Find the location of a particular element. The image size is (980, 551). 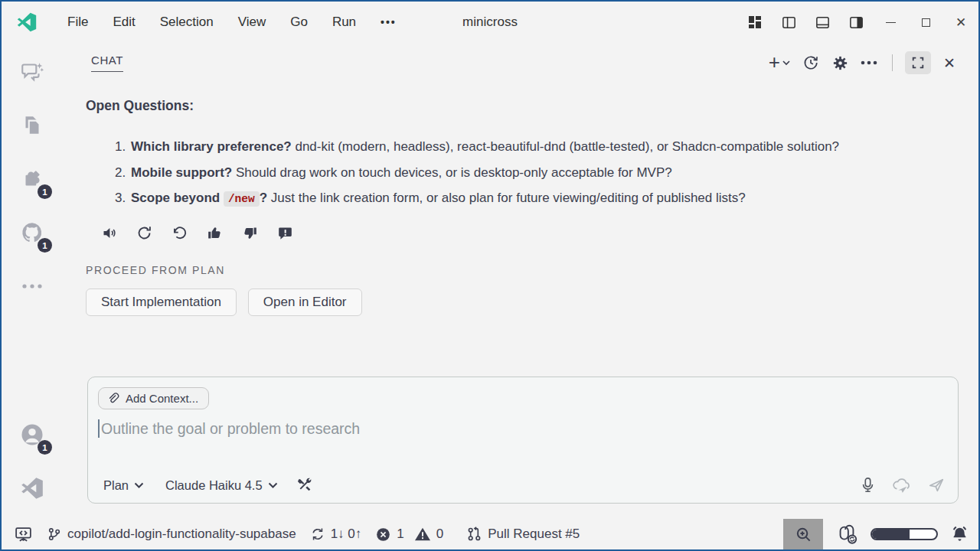

configure-tools-button is located at coordinates (305, 485).